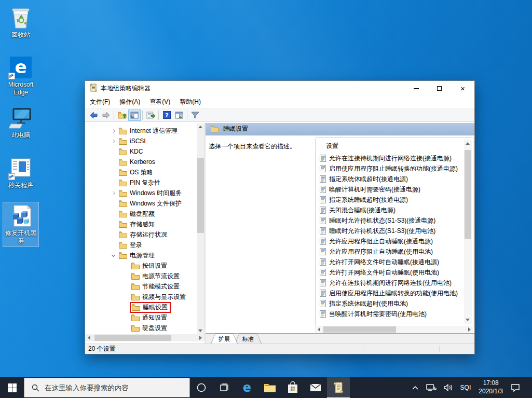  Describe the element at coordinates (160, 102) in the screenshot. I see `menu-view: 查看(V)` at that location.